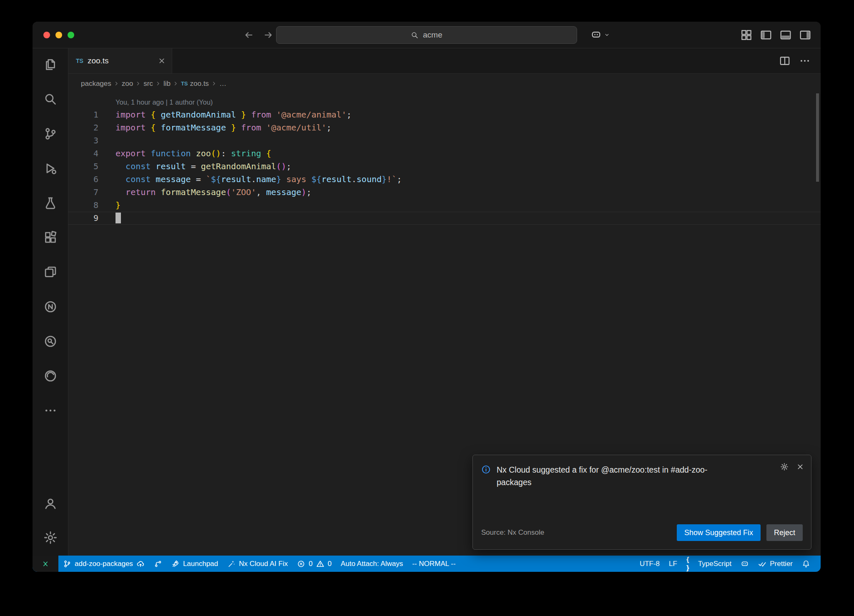 The height and width of the screenshot is (616, 854). I want to click on reject-button: Reject, so click(785, 533).